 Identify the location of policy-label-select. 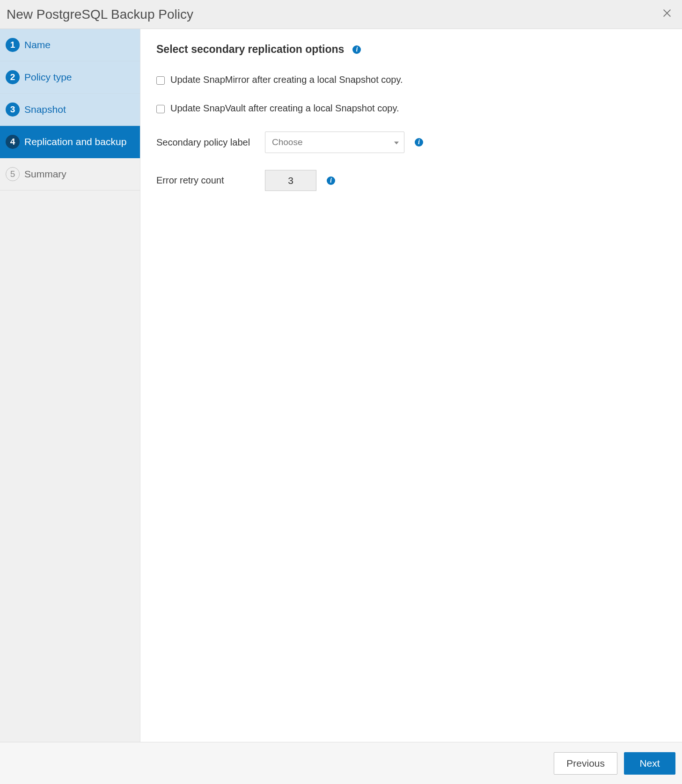
(335, 142).